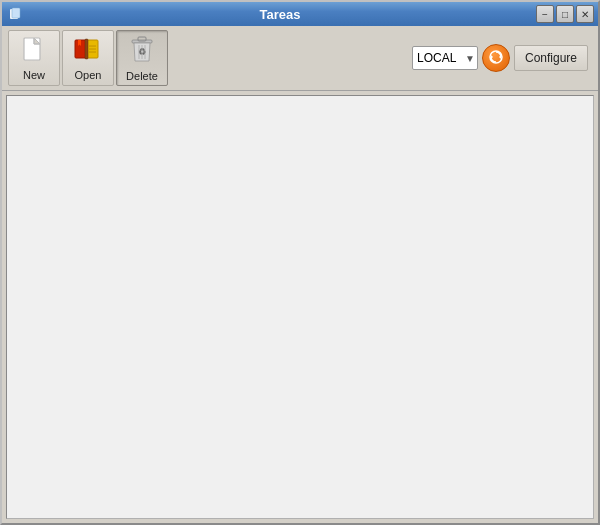 The height and width of the screenshot is (525, 600). I want to click on maximize-button: □, so click(565, 14).